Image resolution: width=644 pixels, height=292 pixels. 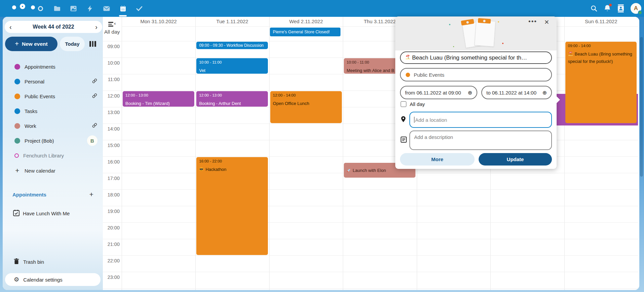 I want to click on text-caret, so click(x=414, y=120).